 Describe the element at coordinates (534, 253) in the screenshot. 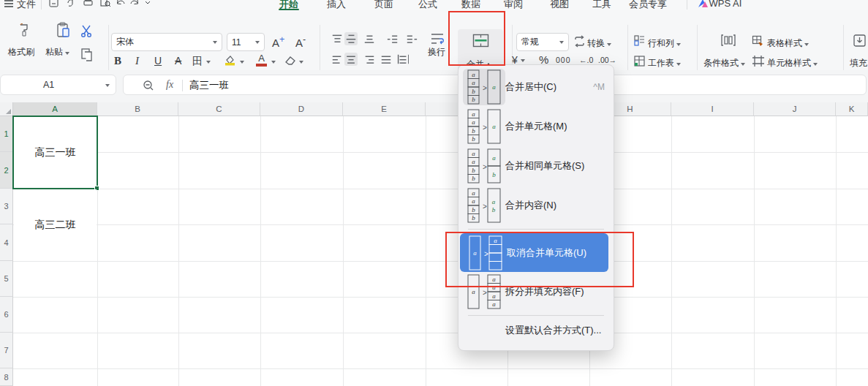

I see `menu-item-5: a>a取消合并单元格(U)` at that location.